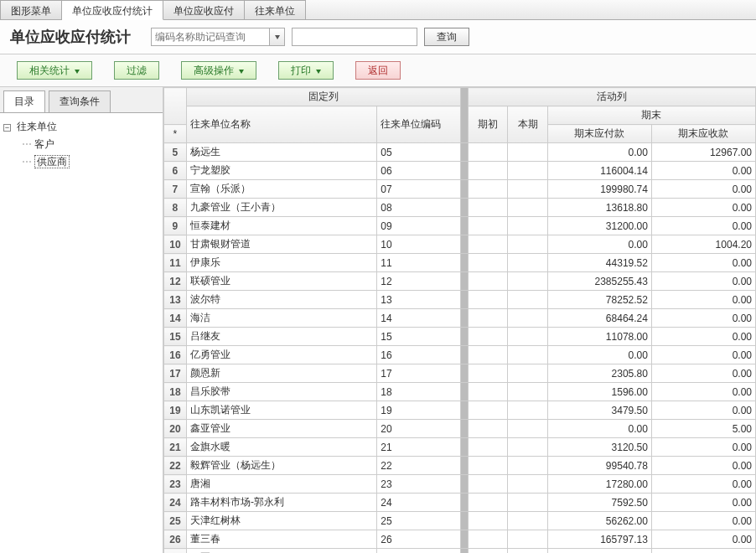 The height and width of the screenshot is (553, 756). Describe the element at coordinates (651, 116) in the screenshot. I see `col-end: 期末` at that location.